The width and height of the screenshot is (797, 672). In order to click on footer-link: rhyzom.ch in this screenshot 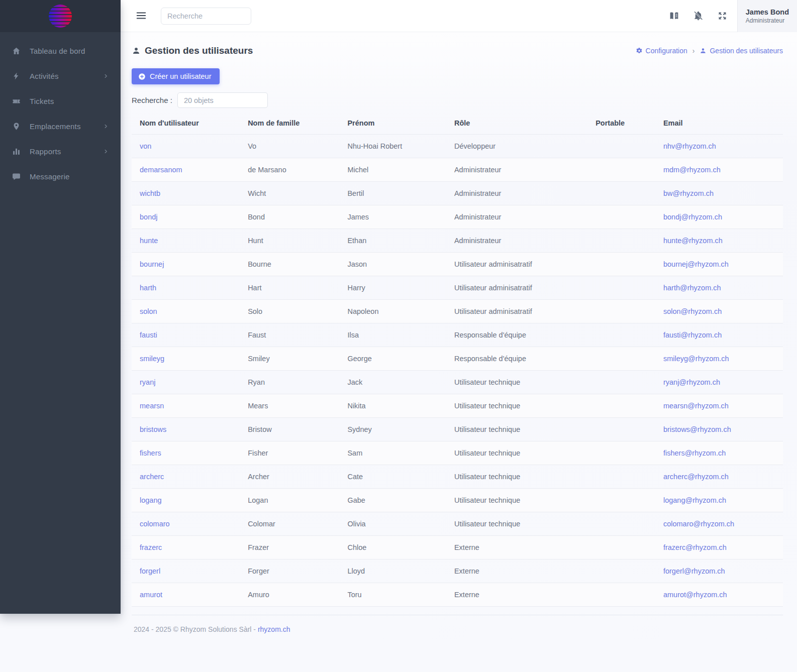, I will do `click(274, 629)`.